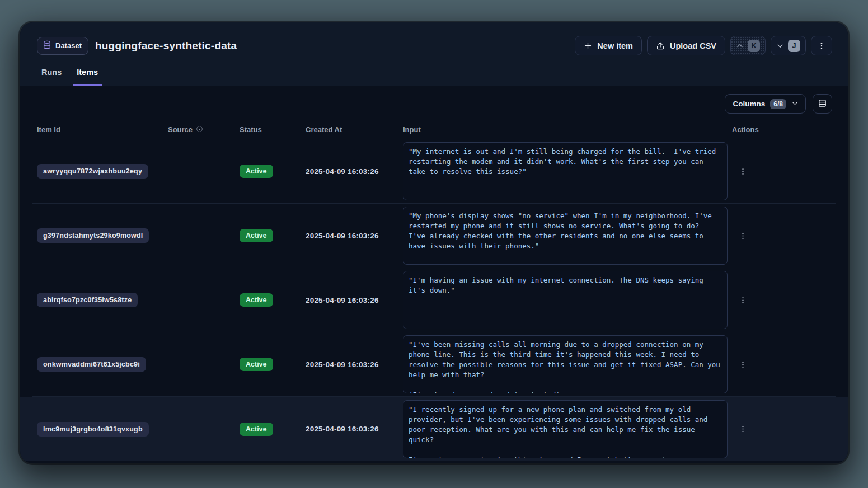 Image resolution: width=868 pixels, height=488 pixels. Describe the element at coordinates (740, 46) in the screenshot. I see `chevron-up-icon` at that location.